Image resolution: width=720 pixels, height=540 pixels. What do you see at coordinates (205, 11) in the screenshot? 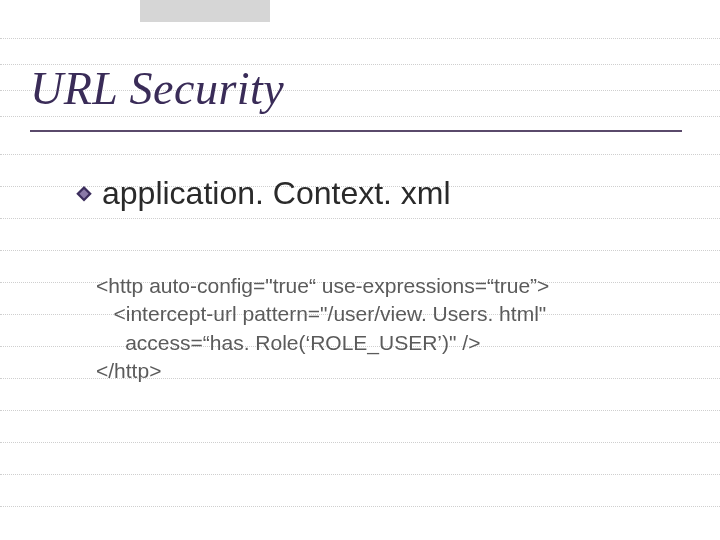
I see `title-tab-shadow` at bounding box center [205, 11].